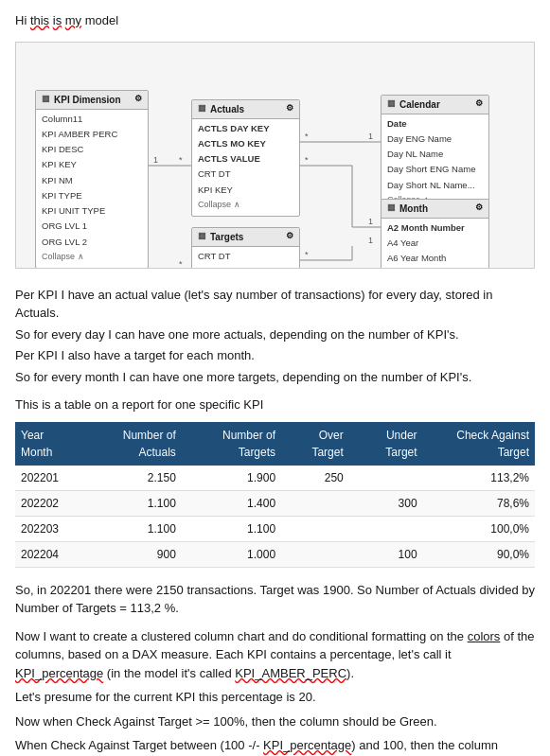 The height and width of the screenshot is (756, 550). Describe the element at coordinates (435, 234) in the screenshot. I see `entity-month: ▦ Month ⚙ A2 Month Number A4 Year A6 Yea…` at that location.